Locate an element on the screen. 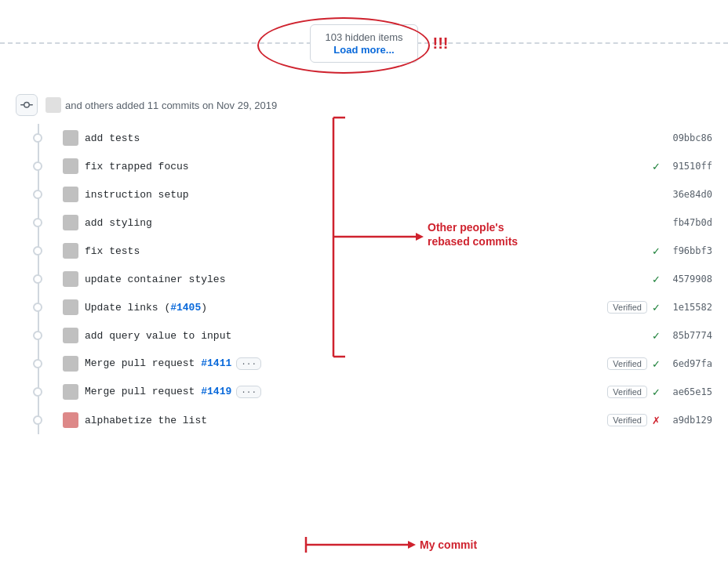 The width and height of the screenshot is (728, 562). hidden-items-box: 103 hidden items Load more... !!! is located at coordinates (364, 44).